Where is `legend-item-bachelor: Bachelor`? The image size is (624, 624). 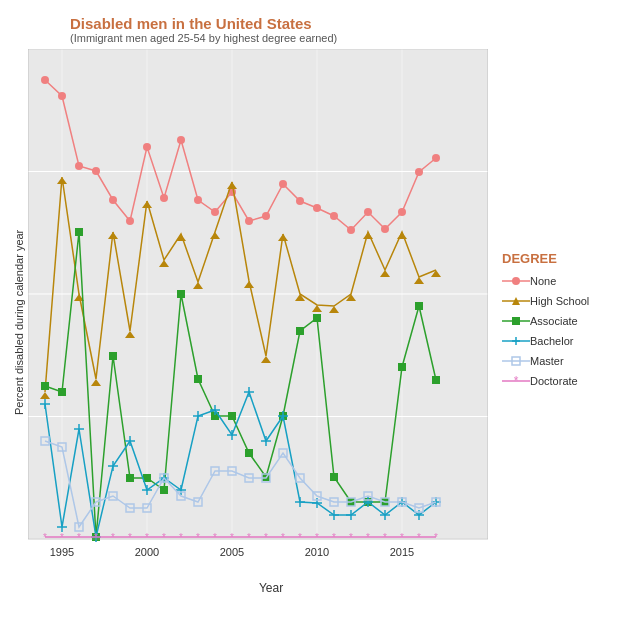 legend-item-bachelor: Bachelor is located at coordinates (554, 341).